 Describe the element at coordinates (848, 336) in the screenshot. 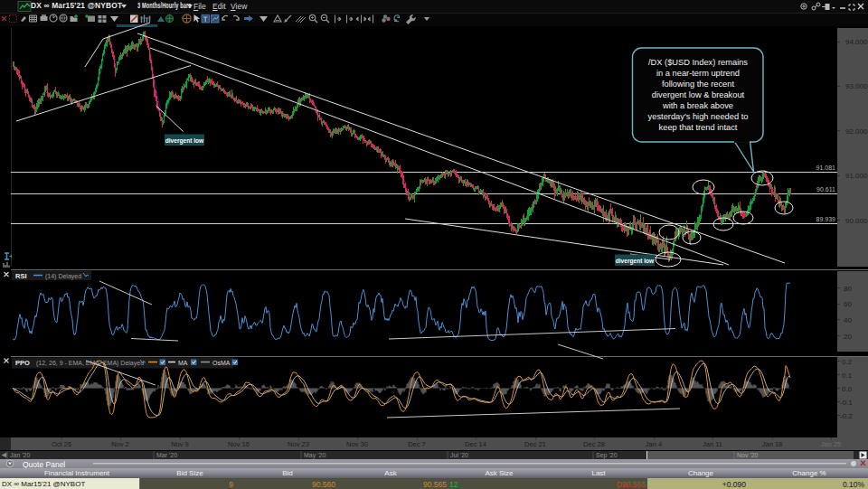

I see `svg-text: 20` at that location.